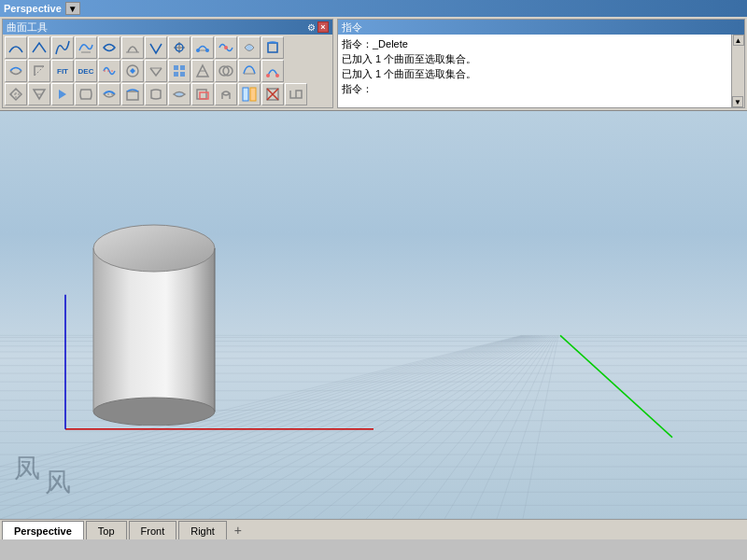 The width and height of the screenshot is (747, 560). What do you see at coordinates (168, 27) in the screenshot?
I see `curve-tools-header: 曲面工具 ⚙ ×` at bounding box center [168, 27].